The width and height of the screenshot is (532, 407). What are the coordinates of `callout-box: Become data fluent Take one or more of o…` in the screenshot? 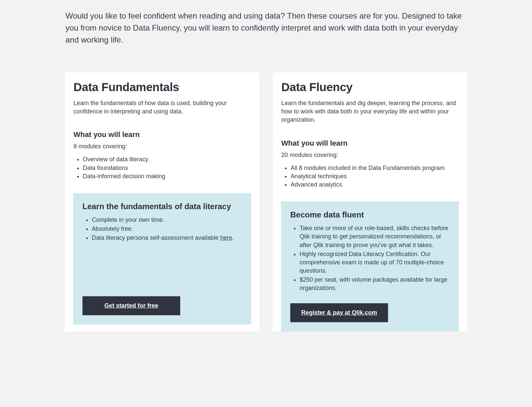 It's located at (370, 267).